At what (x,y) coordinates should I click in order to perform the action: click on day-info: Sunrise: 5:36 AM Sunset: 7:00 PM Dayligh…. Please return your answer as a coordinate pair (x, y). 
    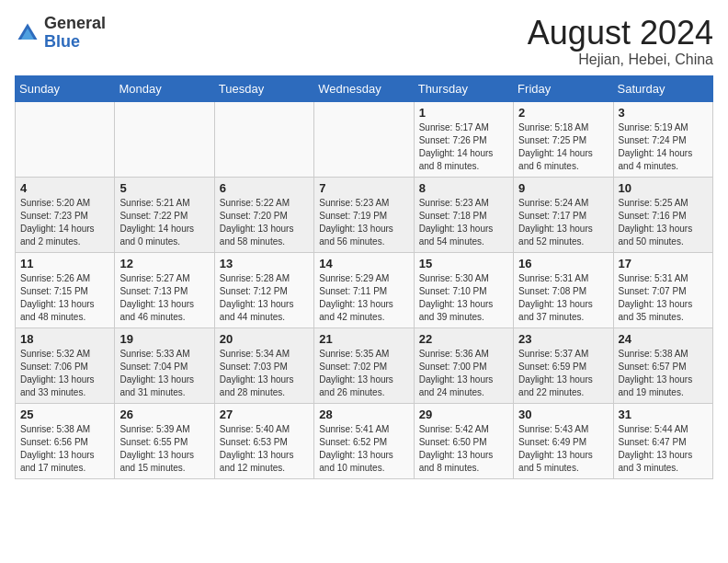
    Looking at the image, I should click on (463, 373).